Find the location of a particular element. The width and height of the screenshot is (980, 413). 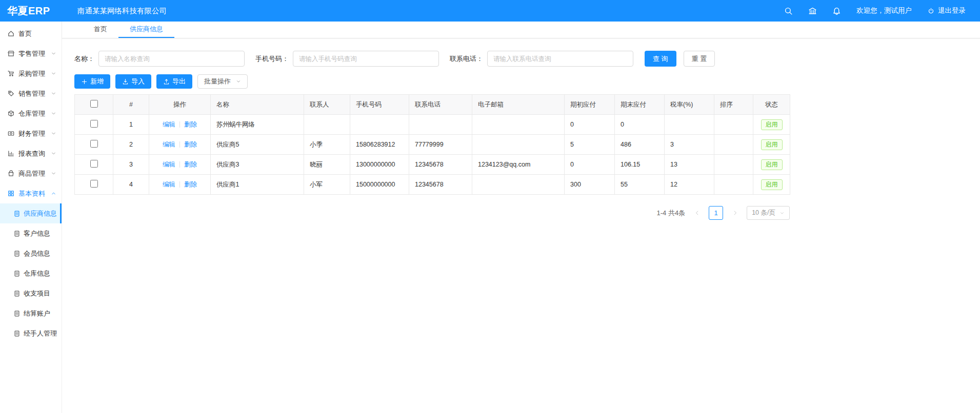

table-row: 4 编辑删除 供应商1 小军 15000000000 12345678 300 … is located at coordinates (433, 184).